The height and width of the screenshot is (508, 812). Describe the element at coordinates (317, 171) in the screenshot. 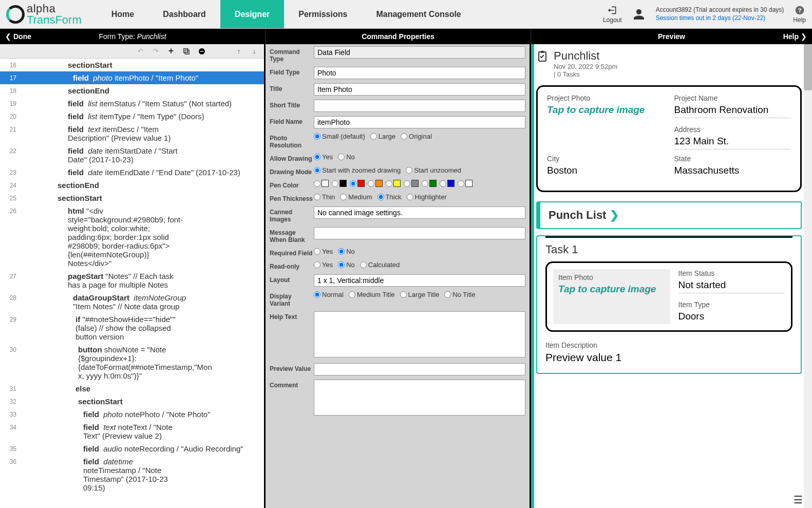

I see `dm-zoom-radio` at that location.